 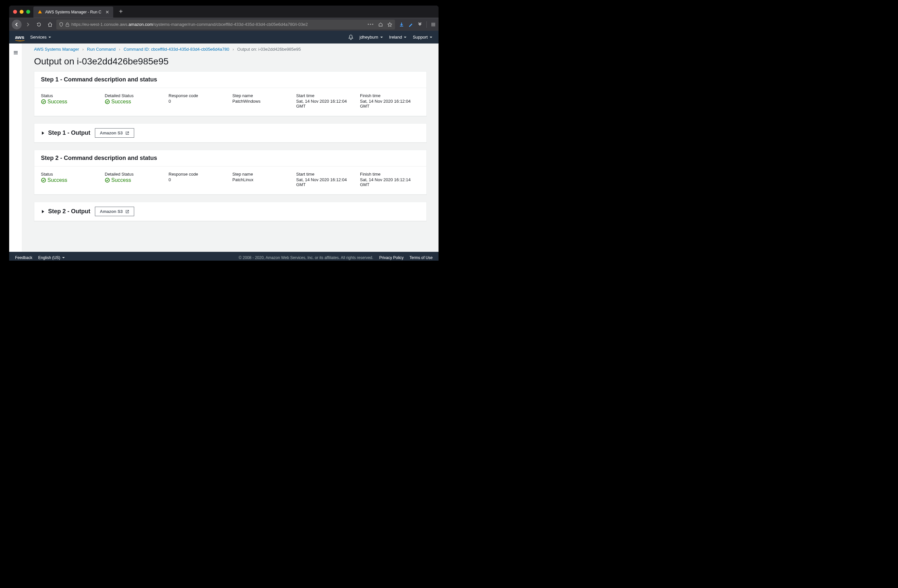 I want to click on notifications-icon, so click(x=351, y=37).